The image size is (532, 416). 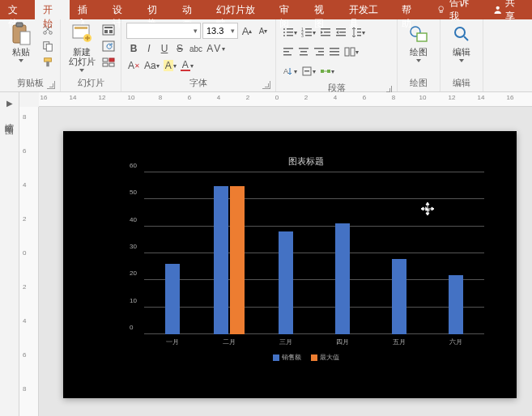 I want to click on paste-label: 粘贴, so click(x=21, y=52).